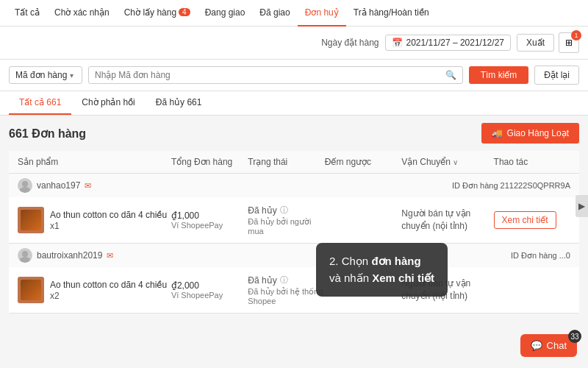 Image resolution: width=588 pixels, height=368 pixels. Describe the element at coordinates (110, 256) in the screenshot. I see `seller-message-icon-2: ✉` at that location.